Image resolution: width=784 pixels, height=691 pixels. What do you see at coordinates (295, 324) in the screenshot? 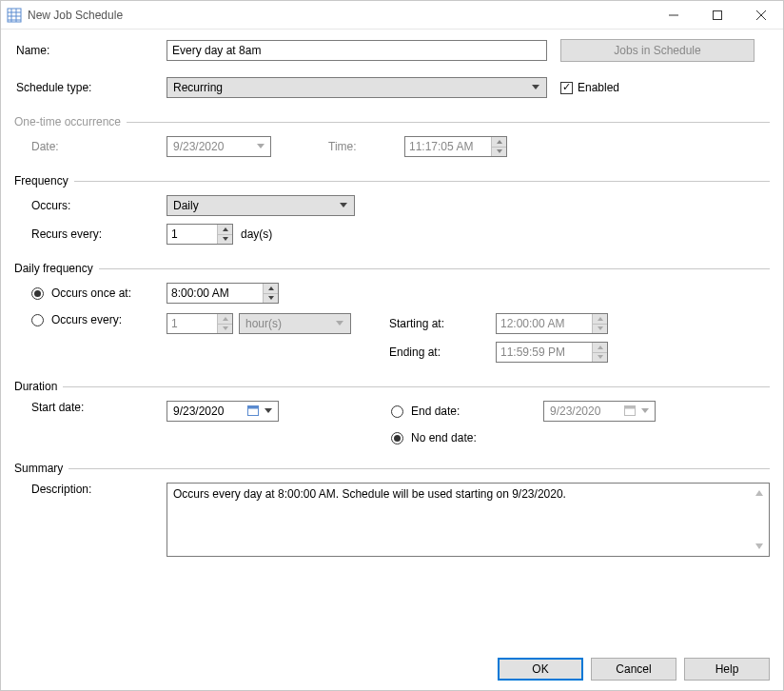
I see `occurs-every-unit-select: hour(s)` at bounding box center [295, 324].